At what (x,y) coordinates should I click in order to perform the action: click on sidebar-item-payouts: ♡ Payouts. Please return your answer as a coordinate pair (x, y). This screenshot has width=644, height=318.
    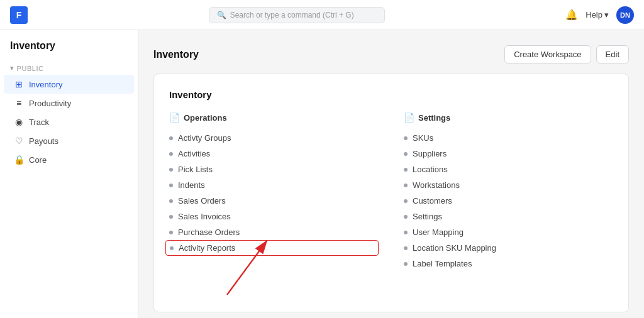
    Looking at the image, I should click on (69, 141).